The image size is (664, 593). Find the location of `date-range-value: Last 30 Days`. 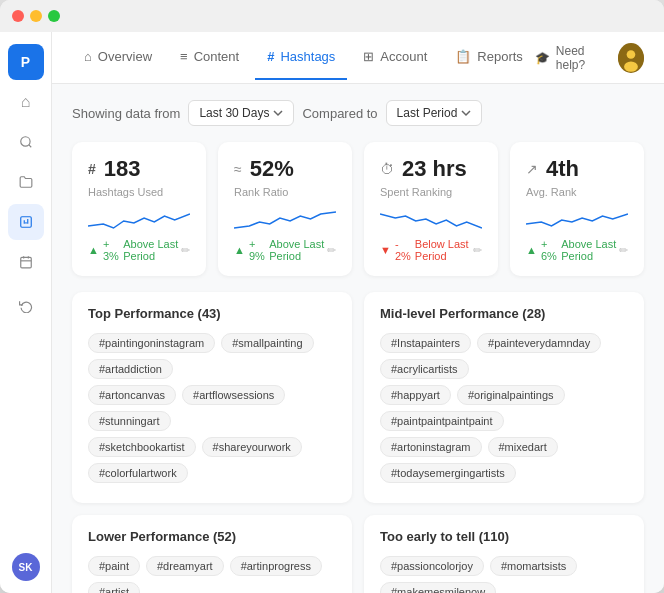

date-range-value: Last 30 Days is located at coordinates (234, 113).